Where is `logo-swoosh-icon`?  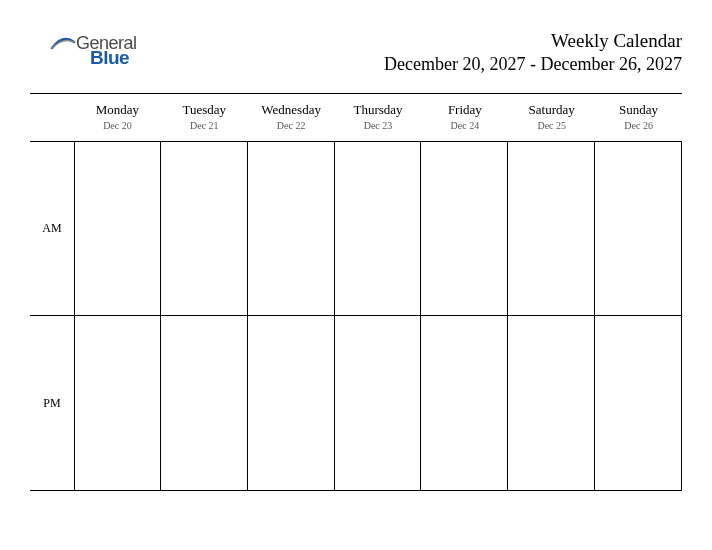 logo-swoosh-icon is located at coordinates (63, 43).